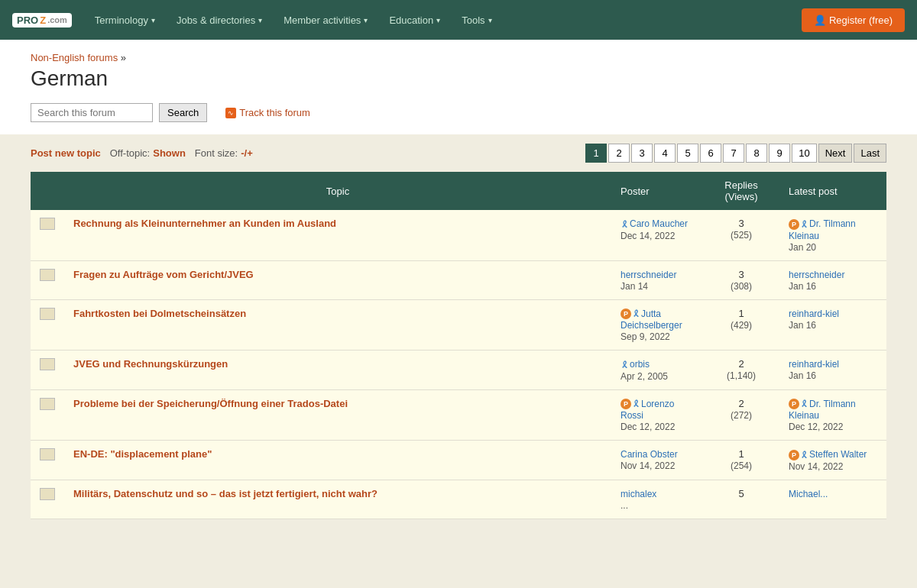 This screenshot has width=917, height=588. What do you see at coordinates (870, 153) in the screenshot?
I see `last-page-button: Last` at bounding box center [870, 153].